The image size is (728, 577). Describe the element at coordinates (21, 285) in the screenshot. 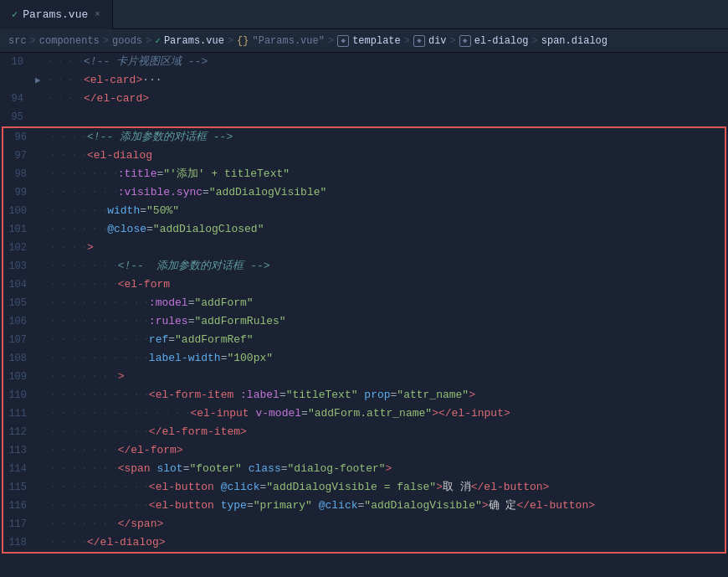

I see `line-number: 104` at that location.